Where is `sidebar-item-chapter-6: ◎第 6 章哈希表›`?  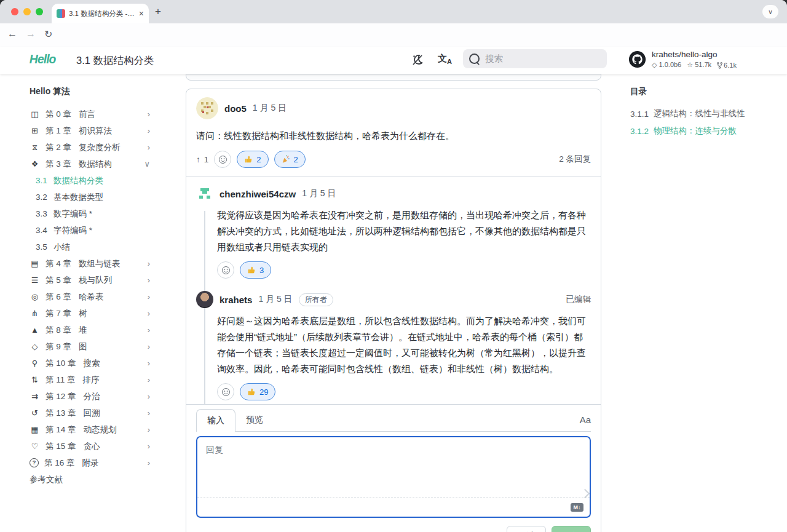
sidebar-item-chapter-6: ◎第 6 章哈希表› is located at coordinates (94, 296).